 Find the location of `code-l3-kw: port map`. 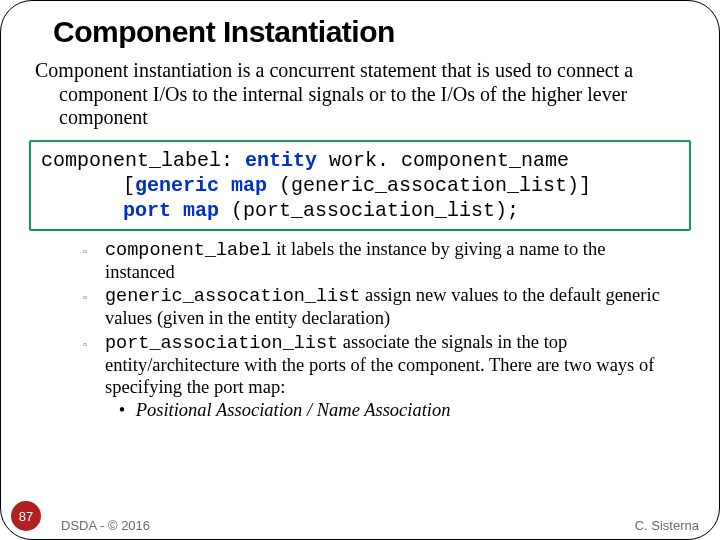

code-l3-kw: port map is located at coordinates (171, 210).